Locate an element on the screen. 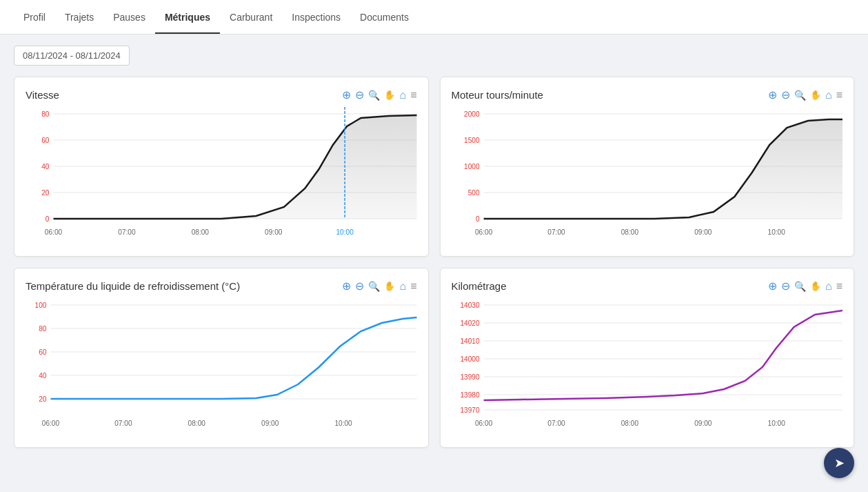 Image resolution: width=868 pixels, height=492 pixels. chart-kilometrage-area: 13970 13980 13990 14000 14010 14020 1403… is located at coordinates (647, 367).